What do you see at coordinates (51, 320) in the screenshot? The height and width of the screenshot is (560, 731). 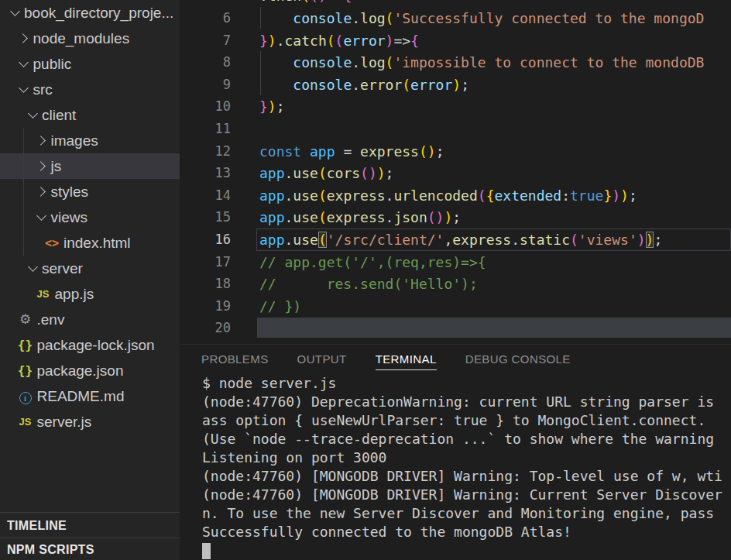 I see `tree-item-label: .env` at bounding box center [51, 320].